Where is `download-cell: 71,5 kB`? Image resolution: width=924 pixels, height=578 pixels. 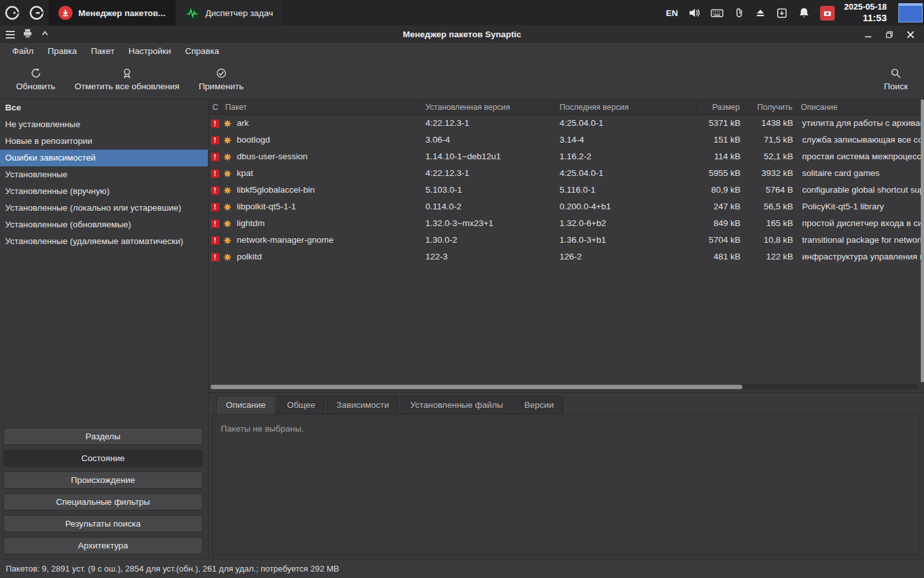 download-cell: 71,5 kB is located at coordinates (771, 140).